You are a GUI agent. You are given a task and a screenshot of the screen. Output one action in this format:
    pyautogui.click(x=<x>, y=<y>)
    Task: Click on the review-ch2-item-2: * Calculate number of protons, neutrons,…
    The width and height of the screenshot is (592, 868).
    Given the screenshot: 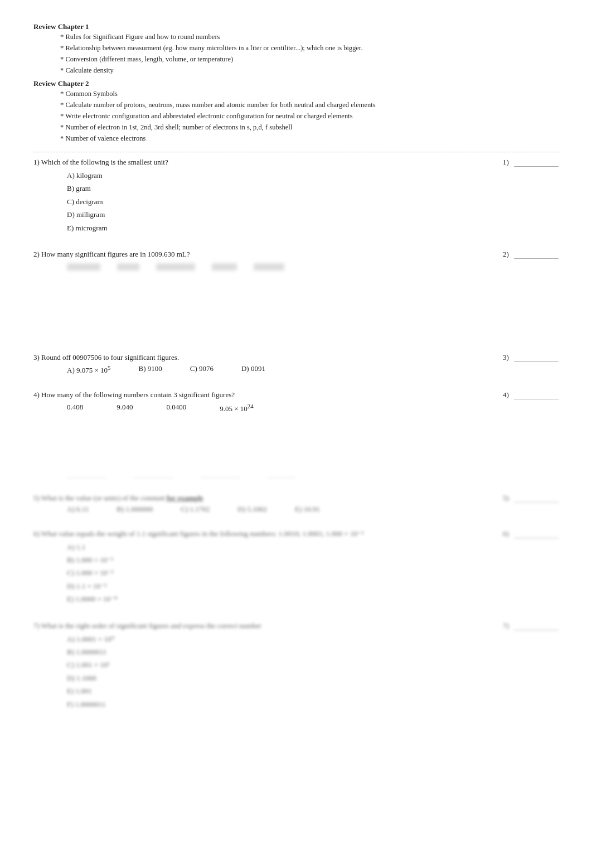 What is the action you would take?
    pyautogui.click(x=296, y=105)
    